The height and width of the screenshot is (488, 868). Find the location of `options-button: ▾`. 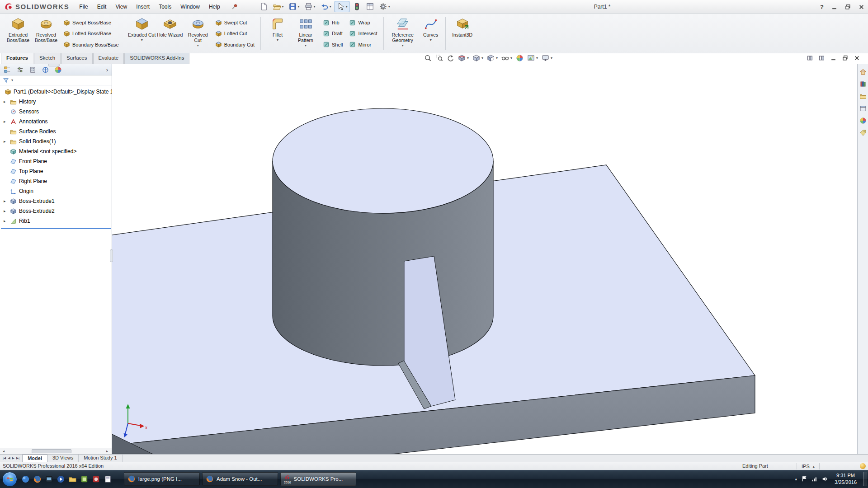

options-button: ▾ is located at coordinates (384, 6).